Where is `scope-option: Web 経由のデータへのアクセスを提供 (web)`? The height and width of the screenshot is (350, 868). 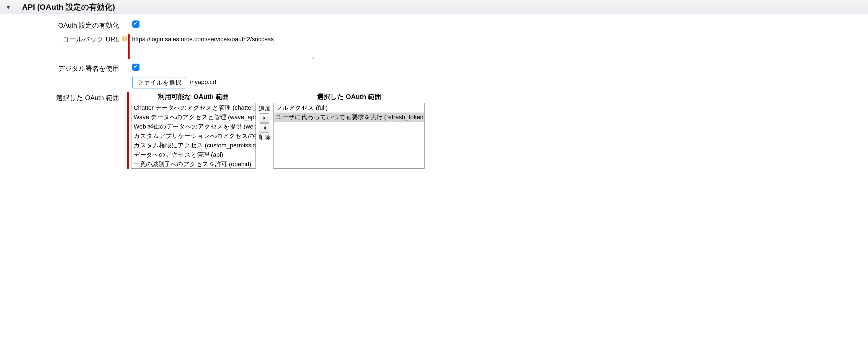 scope-option: Web 経由のデータへのアクセスを提供 (web) is located at coordinates (193, 127).